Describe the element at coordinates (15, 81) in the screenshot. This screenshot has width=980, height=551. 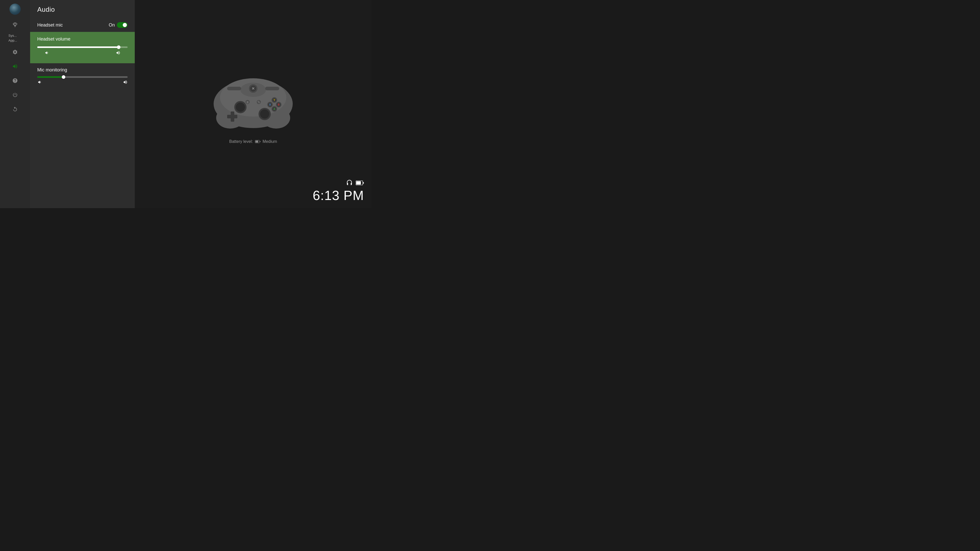
I see `sidebar-help-icon` at that location.